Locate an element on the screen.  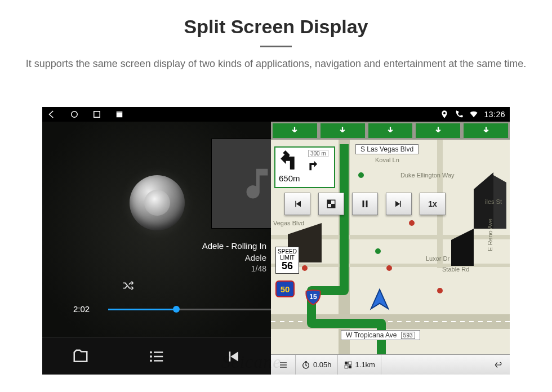
track-index: 1/48 is located at coordinates (234, 269).